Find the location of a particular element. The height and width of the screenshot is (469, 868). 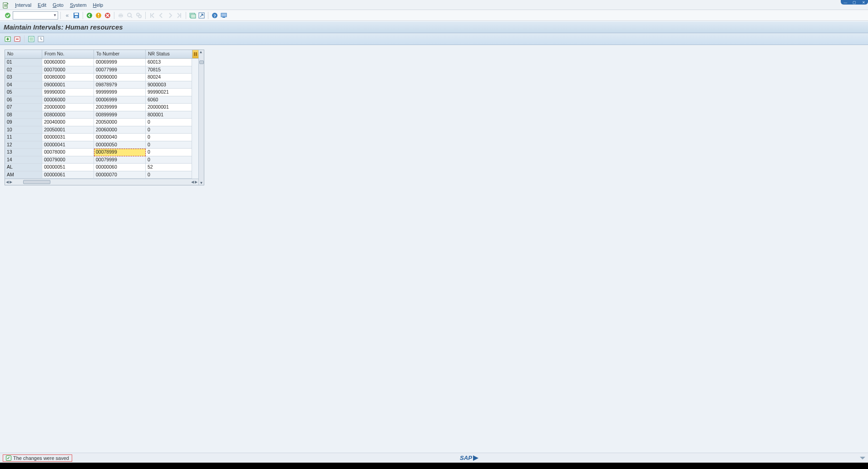

cell-no: AL is located at coordinates (24, 167).